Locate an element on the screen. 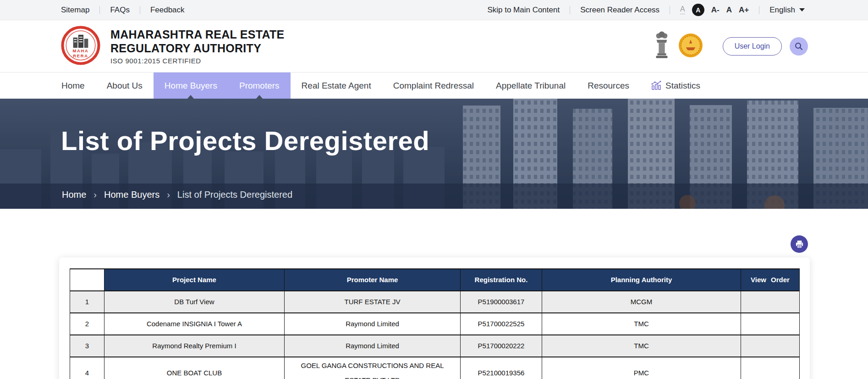 This screenshot has height=379, width=868. main-nav: HomeAbout UsHome BuyersPromotersReal Est… is located at coordinates (434, 85).